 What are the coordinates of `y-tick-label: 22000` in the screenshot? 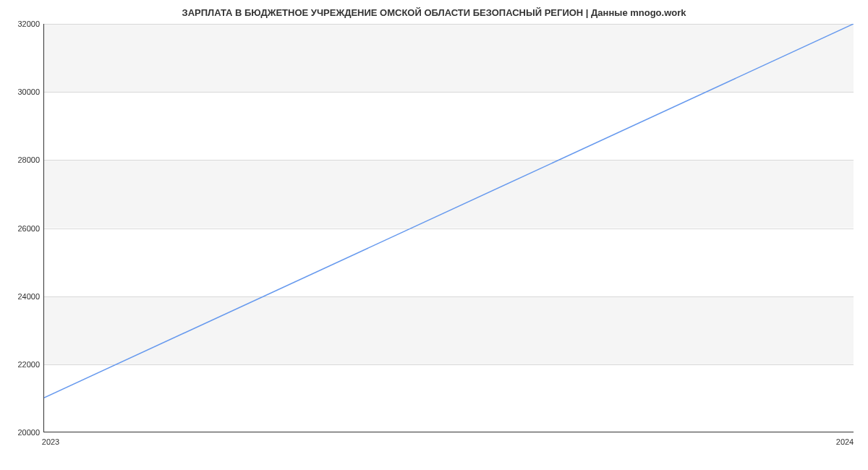 It's located at (22, 364).